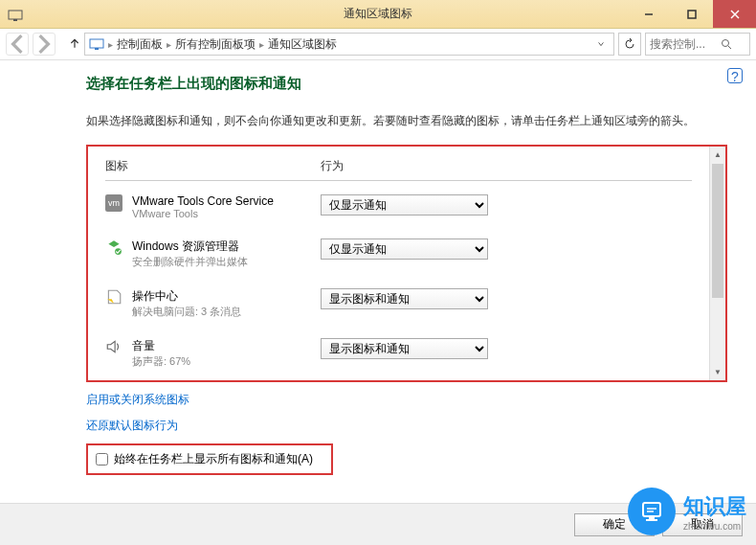  What do you see at coordinates (601, 44) in the screenshot?
I see `breadcrumb-dropdown` at bounding box center [601, 44].